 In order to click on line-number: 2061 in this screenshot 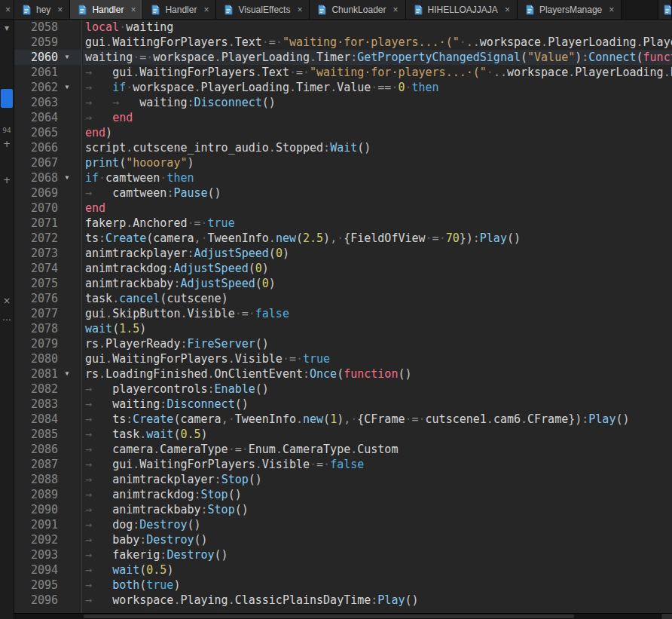, I will do `click(36, 72)`.